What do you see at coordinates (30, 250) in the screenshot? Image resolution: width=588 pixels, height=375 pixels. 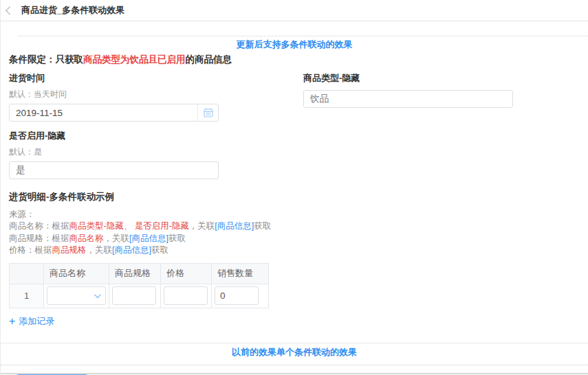 I see `rule-prefix: 价格：根据` at bounding box center [30, 250].